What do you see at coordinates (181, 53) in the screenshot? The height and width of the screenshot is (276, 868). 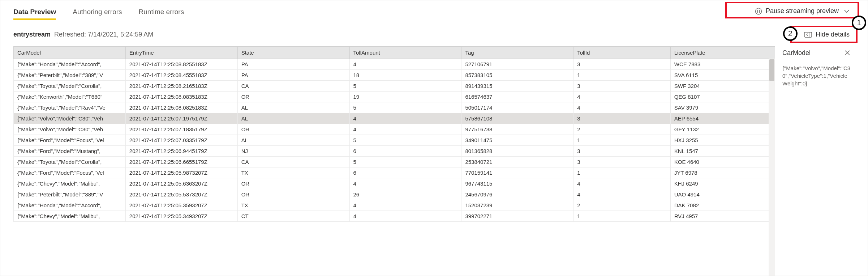 I see `col-header-entrytime: EntryTime` at bounding box center [181, 53].